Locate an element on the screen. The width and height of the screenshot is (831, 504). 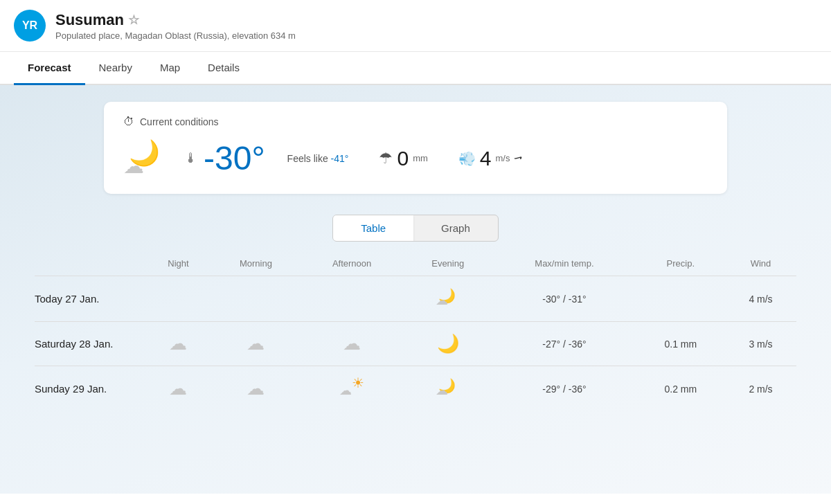
row-wind: 2 m/s is located at coordinates (760, 389).